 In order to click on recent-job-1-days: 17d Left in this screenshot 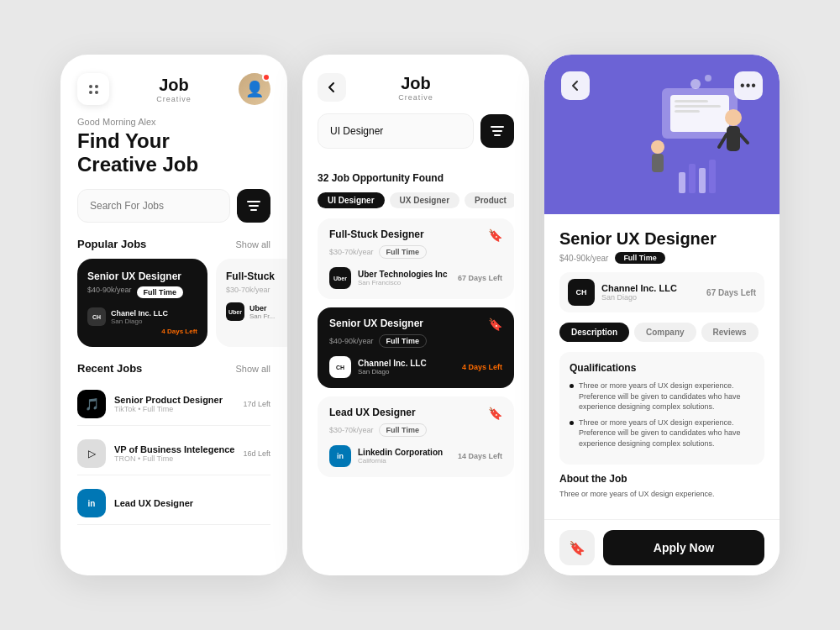, I will do `click(257, 404)`.